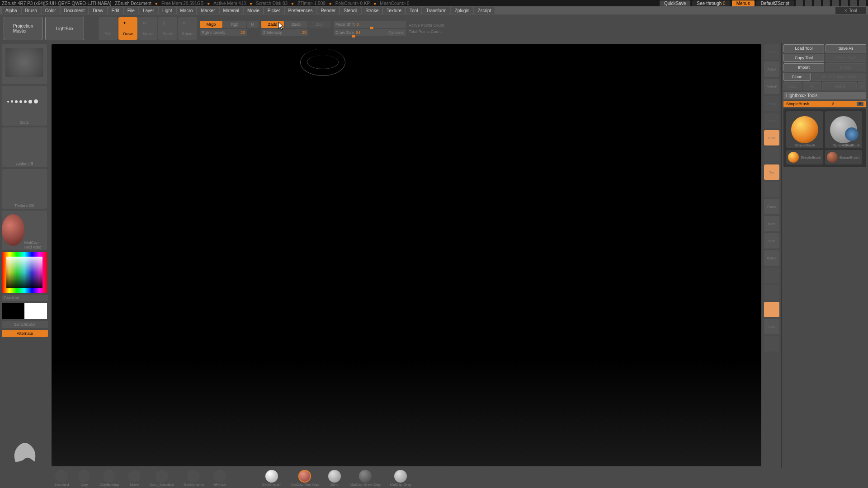  I want to click on zcut-button: Zcut, so click(320, 24).